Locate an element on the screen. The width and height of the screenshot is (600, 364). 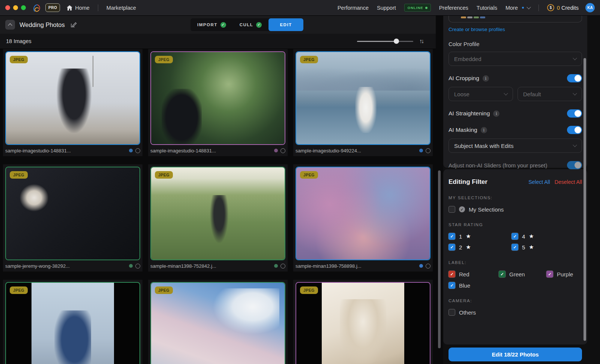
file-type-badge: JPEG is located at coordinates (19, 60).